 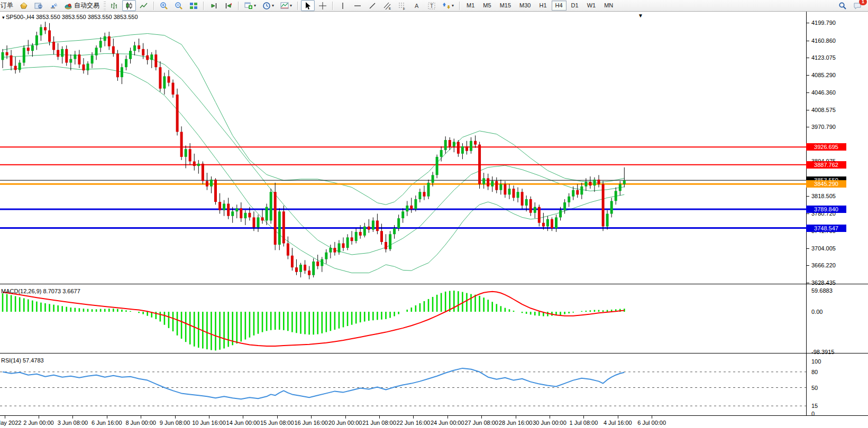 I want to click on toolbar-separator, so click(x=154, y=6).